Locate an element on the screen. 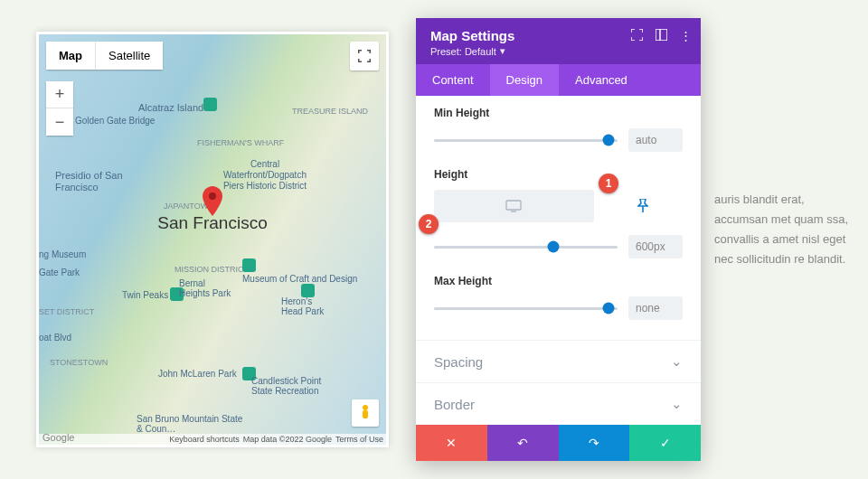 This screenshot has width=868, height=479. min-height-slider is located at coordinates (526, 141).